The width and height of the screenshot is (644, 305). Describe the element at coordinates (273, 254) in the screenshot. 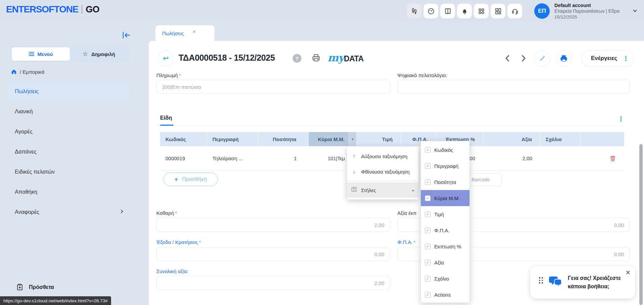

I see `expenses-input` at that location.